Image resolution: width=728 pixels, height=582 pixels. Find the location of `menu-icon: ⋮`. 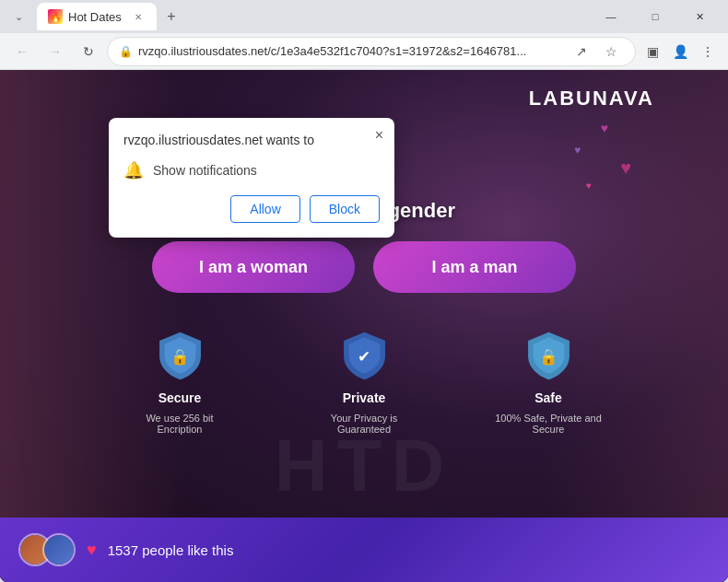

menu-icon: ⋮ is located at coordinates (708, 52).